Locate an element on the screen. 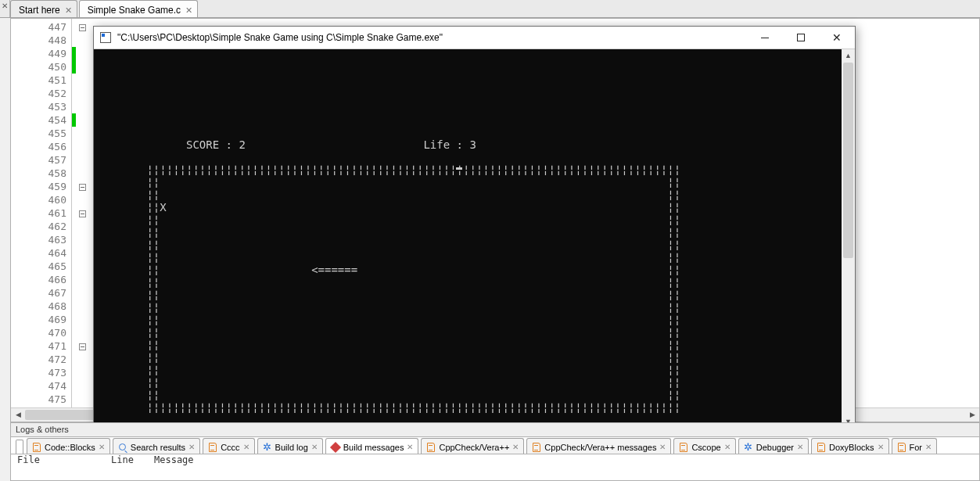 The height and width of the screenshot is (481, 980). close-button: ✕ is located at coordinates (837, 38).